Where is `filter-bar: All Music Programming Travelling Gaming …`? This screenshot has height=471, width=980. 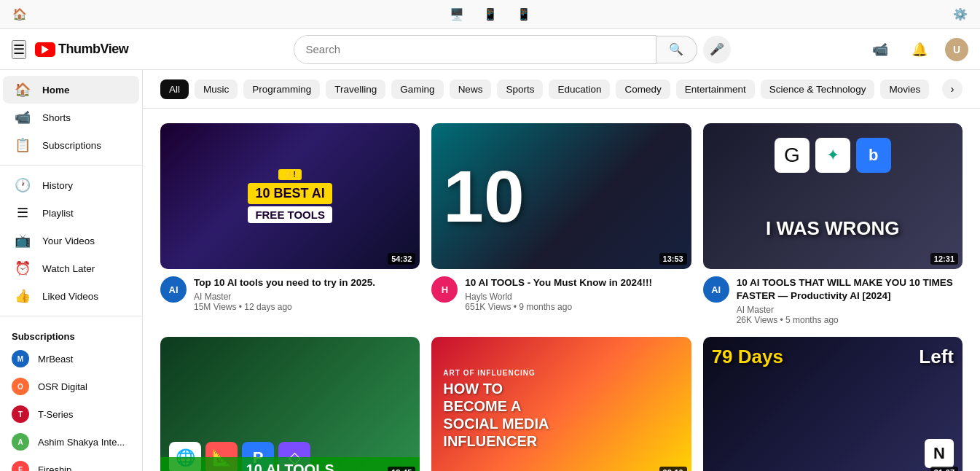 filter-bar: All Music Programming Travelling Gaming … is located at coordinates (561, 89).